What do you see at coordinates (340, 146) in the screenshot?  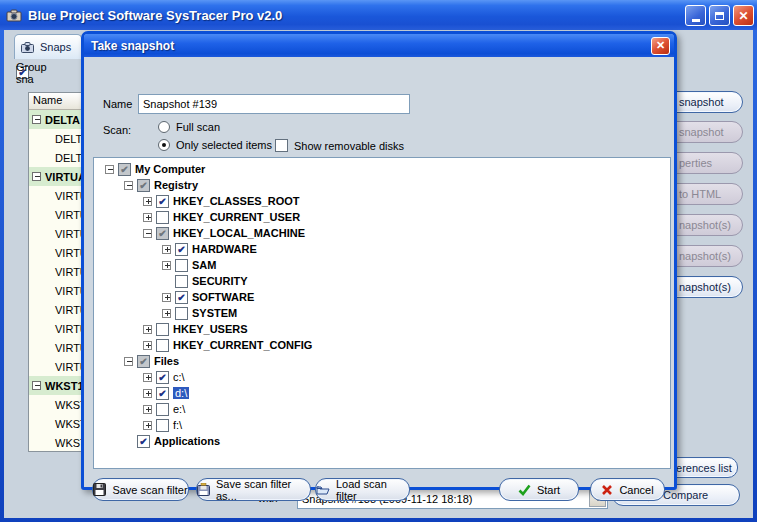 I see `show-removable-checkbox: Show removable disks` at bounding box center [340, 146].